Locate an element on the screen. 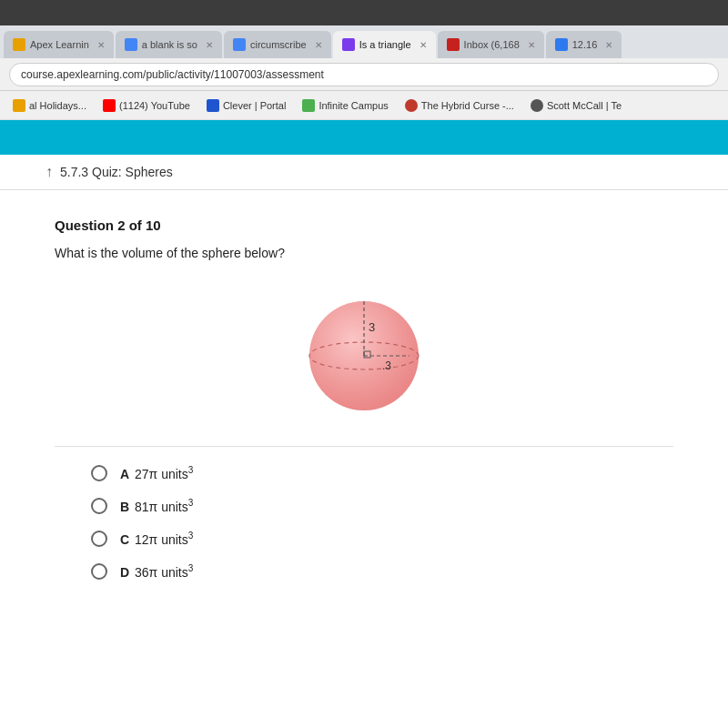 This screenshot has width=728, height=728. triangle-tab-icon is located at coordinates (349, 45).